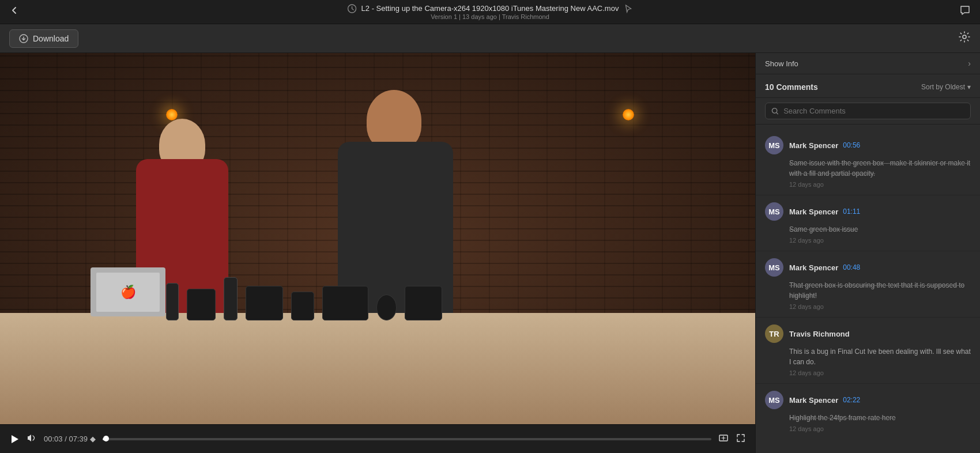 The height and width of the screenshot is (453, 980). What do you see at coordinates (969, 87) in the screenshot?
I see `chevron-down-icon: ▾` at bounding box center [969, 87].